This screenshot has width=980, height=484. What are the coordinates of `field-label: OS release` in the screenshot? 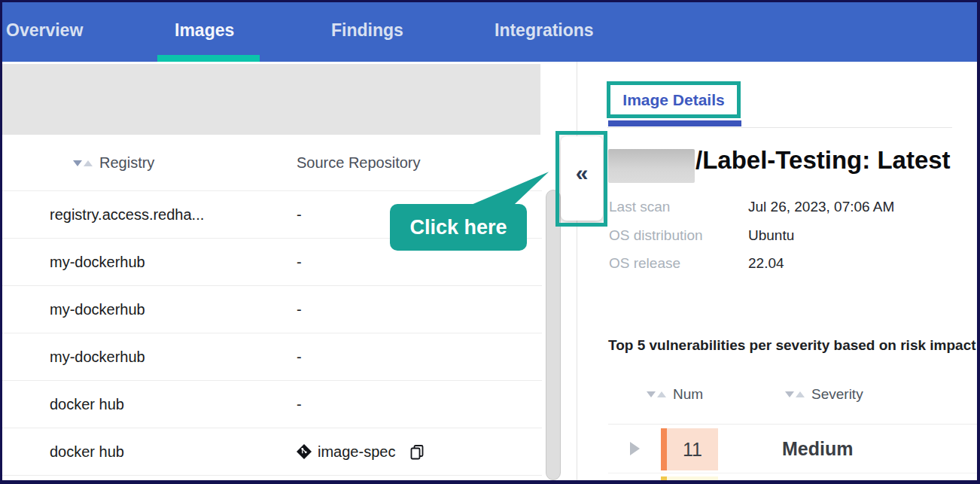 It's located at (644, 263).